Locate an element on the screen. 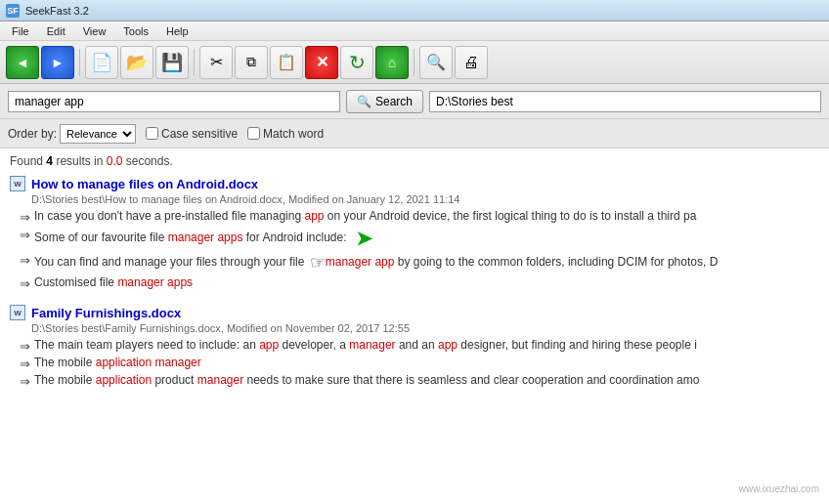 This screenshot has height=504, width=829. copy-button: ⧉ is located at coordinates (251, 63).